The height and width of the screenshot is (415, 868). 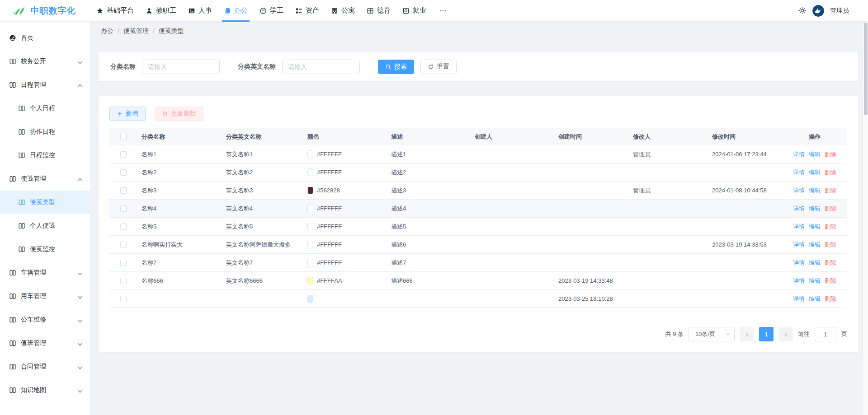 What do you see at coordinates (414, 11) in the screenshot?
I see `nav-item-employment: 就业` at bounding box center [414, 11].